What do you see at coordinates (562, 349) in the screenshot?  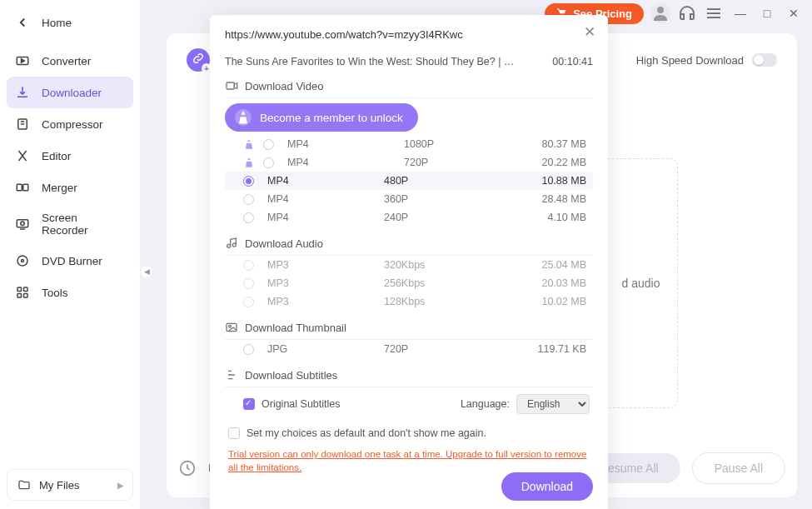 I see `size-label: 119.71 KB` at bounding box center [562, 349].